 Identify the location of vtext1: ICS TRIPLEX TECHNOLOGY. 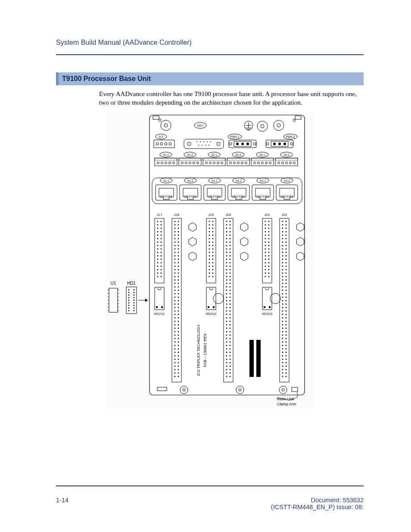
(199, 350).